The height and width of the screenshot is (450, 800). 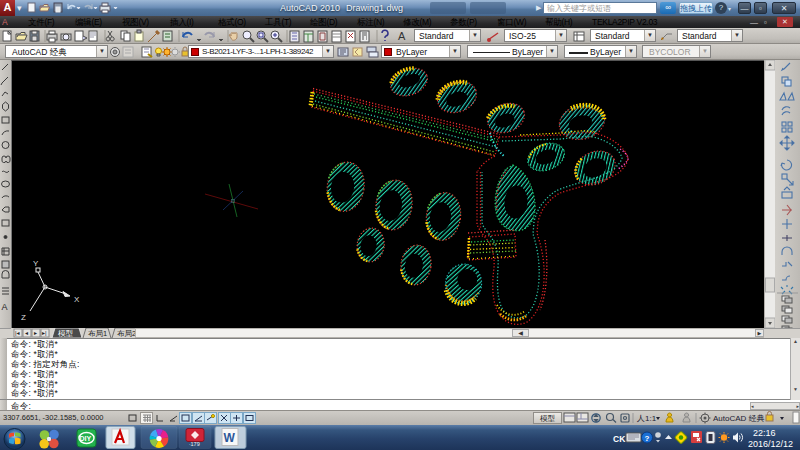 I want to click on svg-text: CK, so click(x=620, y=439).